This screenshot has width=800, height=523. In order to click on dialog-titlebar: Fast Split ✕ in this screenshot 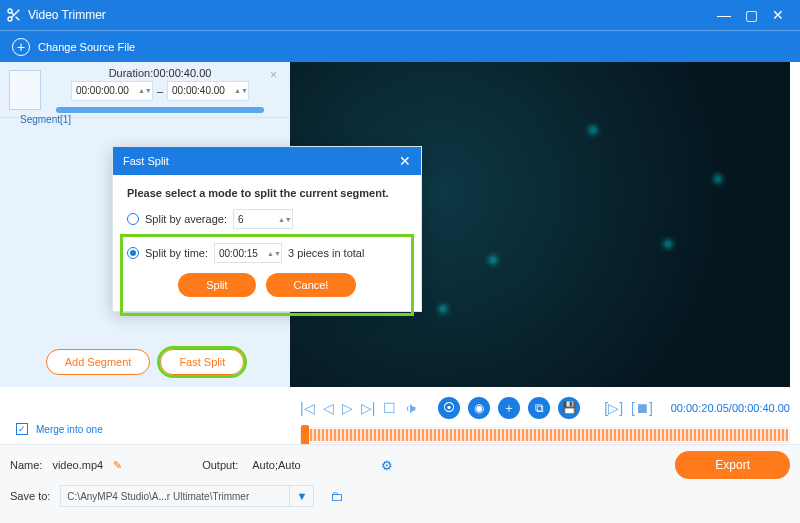, I will do `click(267, 161)`.